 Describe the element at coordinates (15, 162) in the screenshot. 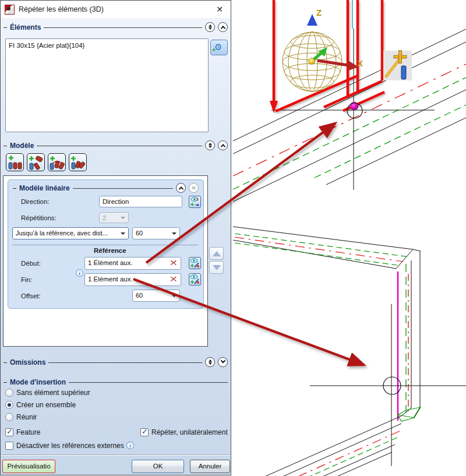

I see `pattern-linear-icon` at that location.